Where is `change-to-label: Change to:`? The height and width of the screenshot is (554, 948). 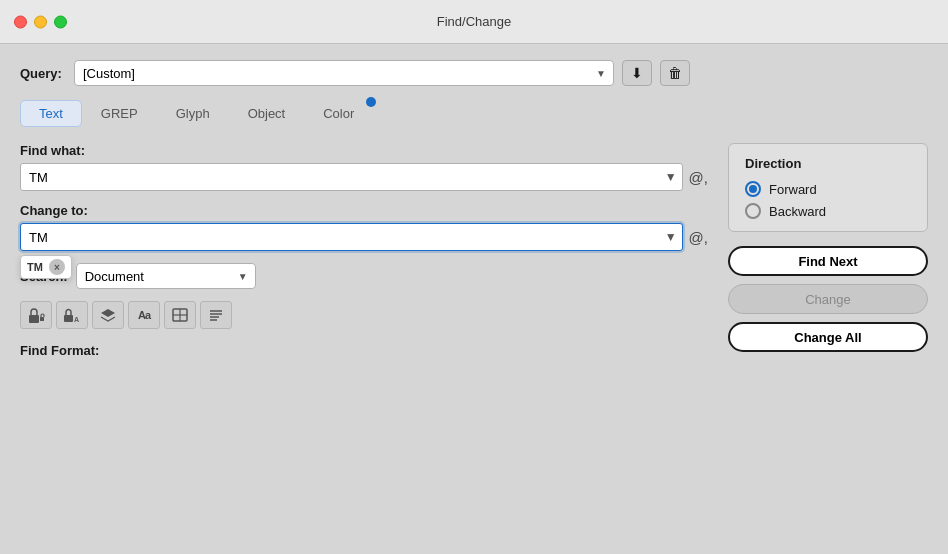 change-to-label: Change to: is located at coordinates (364, 210).